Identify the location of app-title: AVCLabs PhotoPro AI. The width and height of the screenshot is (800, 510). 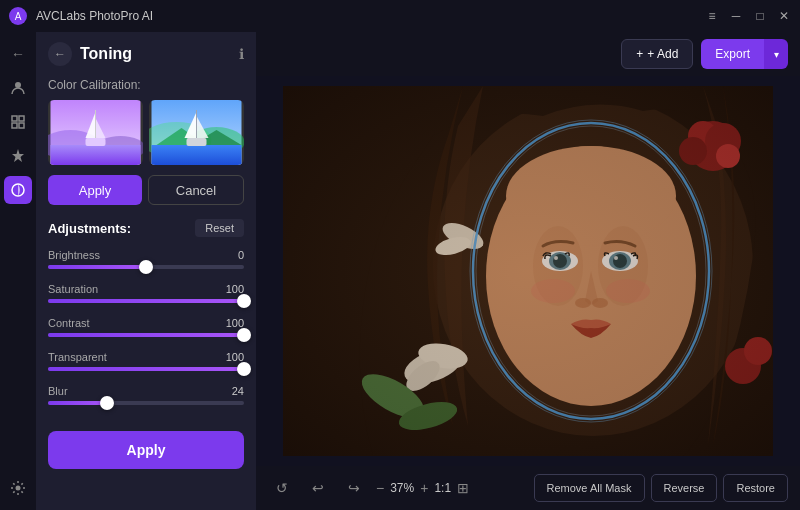
(370, 16).